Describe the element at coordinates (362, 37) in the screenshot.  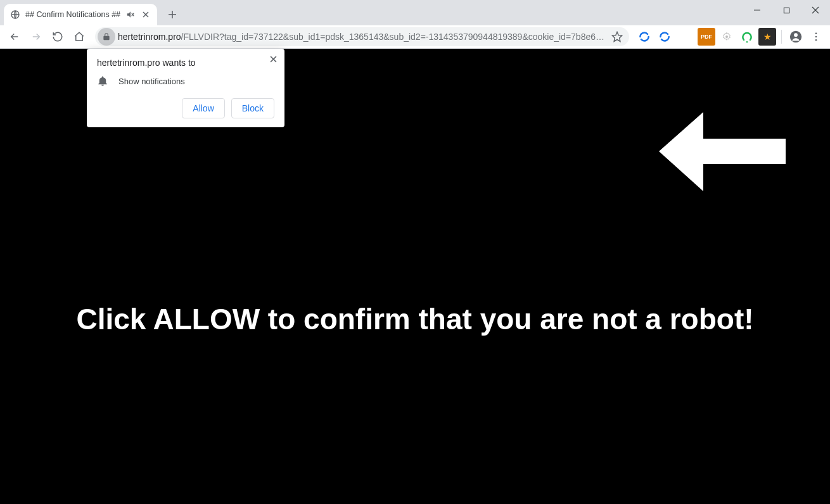
I see `address-bar: hertetrinrom.pro /FLLVDIR?tag_id=737122&…` at that location.